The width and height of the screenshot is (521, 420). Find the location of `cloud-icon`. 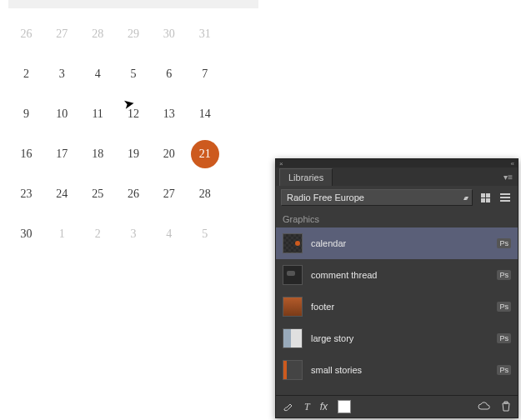

cloud-icon is located at coordinates (484, 407).